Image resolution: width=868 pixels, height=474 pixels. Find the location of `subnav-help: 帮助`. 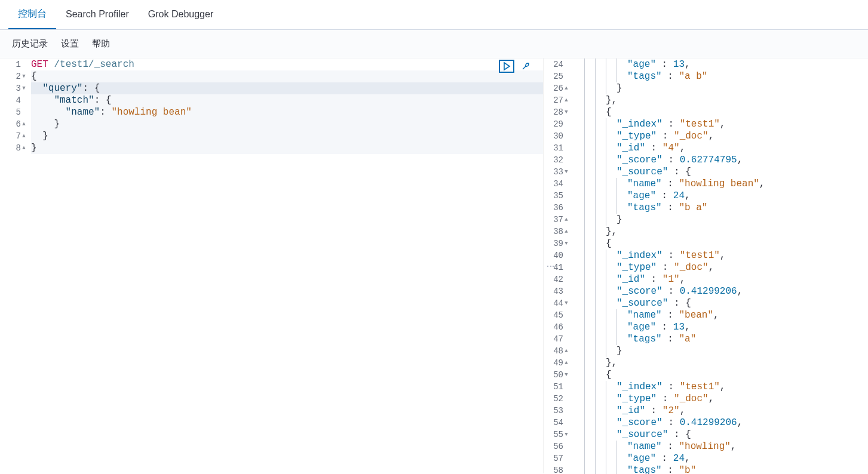

subnav-help: 帮助 is located at coordinates (101, 44).